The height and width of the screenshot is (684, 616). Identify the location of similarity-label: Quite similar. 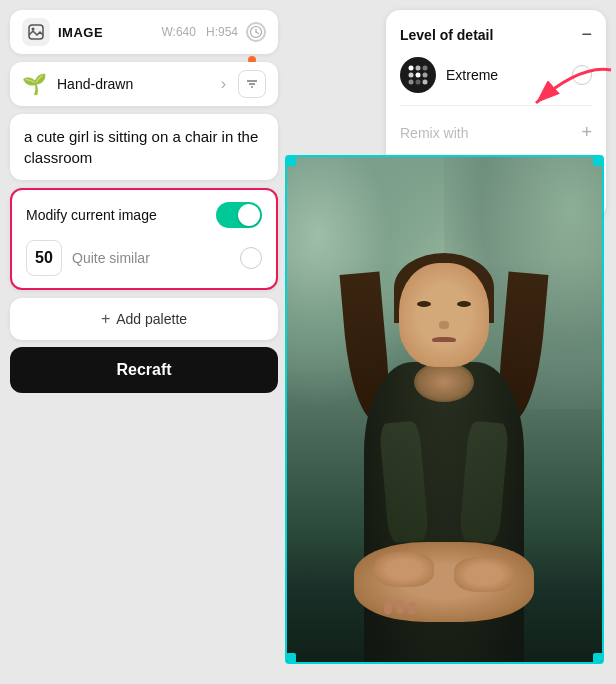
(151, 258).